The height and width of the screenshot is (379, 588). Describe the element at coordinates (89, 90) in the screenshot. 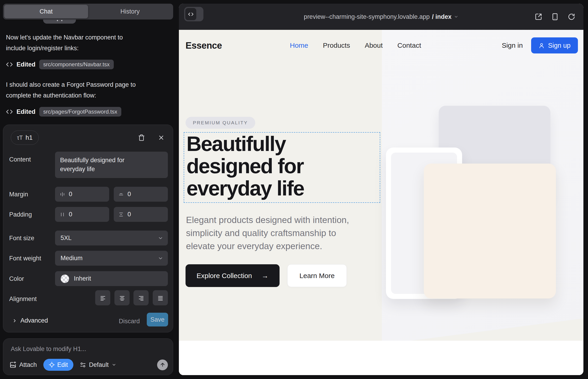

I see `chat-message: I should also create a Forgot Password p…` at that location.